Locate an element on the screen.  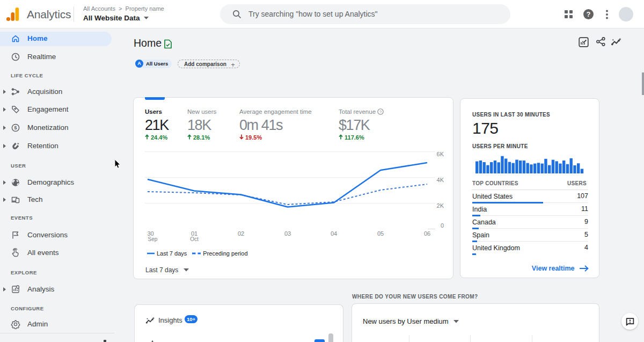
svg-text: 0 is located at coordinates (442, 225).